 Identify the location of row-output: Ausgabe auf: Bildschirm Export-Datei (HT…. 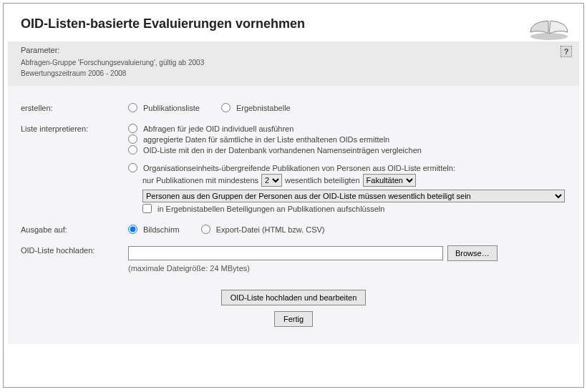
(294, 230).